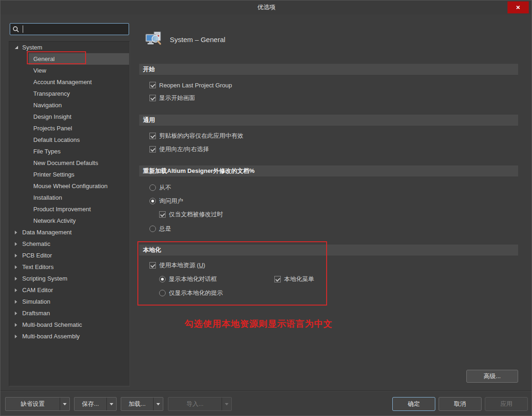 This screenshot has width=532, height=416. Describe the element at coordinates (137, 404) in the screenshot. I see `load-label: 加载...` at that location.